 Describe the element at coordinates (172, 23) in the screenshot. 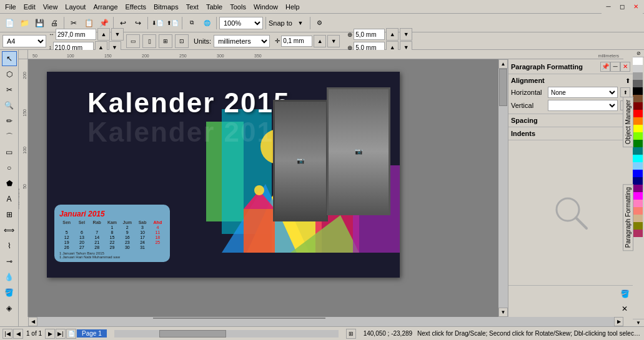

I see `export-btn: ⬆📄` at that location.